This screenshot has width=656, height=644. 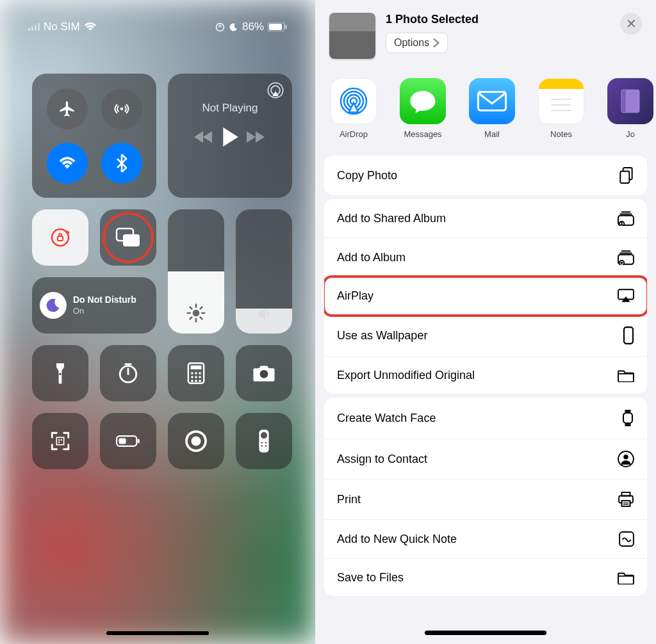 What do you see at coordinates (277, 27) in the screenshot?
I see `battery-icon` at bounding box center [277, 27].